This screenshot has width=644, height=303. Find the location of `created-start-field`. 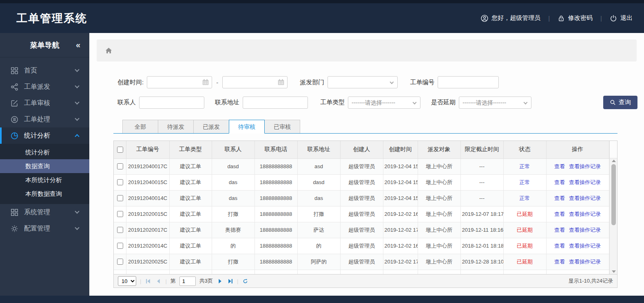

created-start-field is located at coordinates (179, 82).